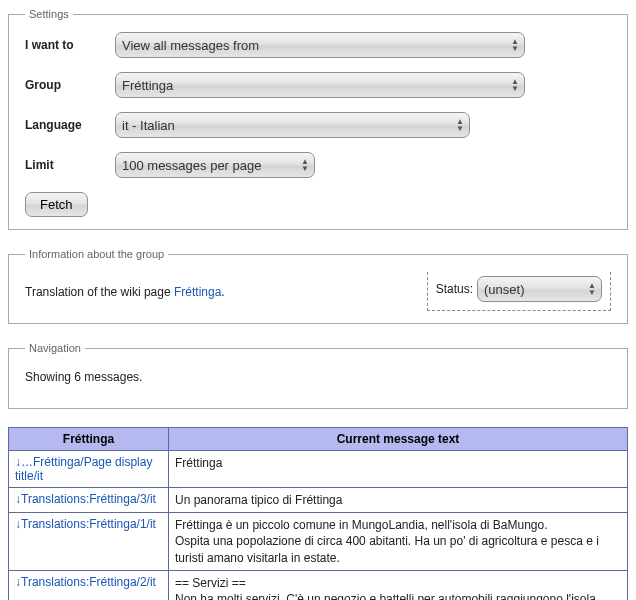 The width and height of the screenshot is (636, 600). I want to click on table-row: ↓…Fréttinga/Page display title/itFréttin…, so click(318, 470).